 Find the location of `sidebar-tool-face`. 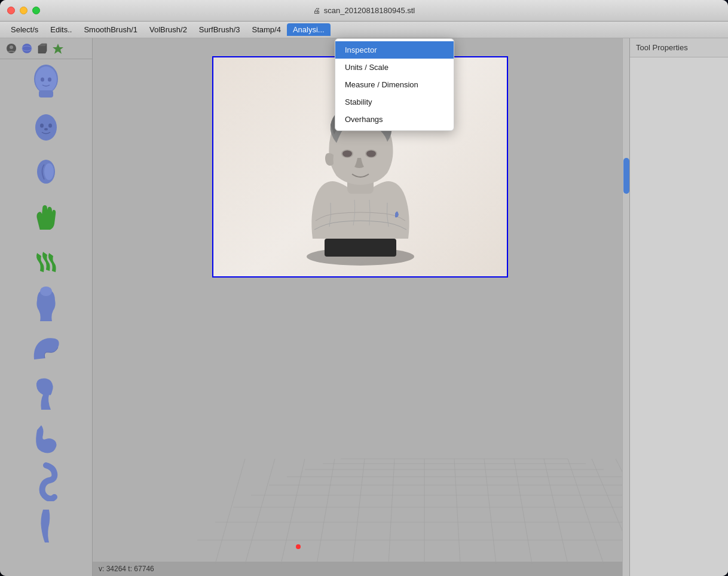

sidebar-tool-face is located at coordinates (46, 127).